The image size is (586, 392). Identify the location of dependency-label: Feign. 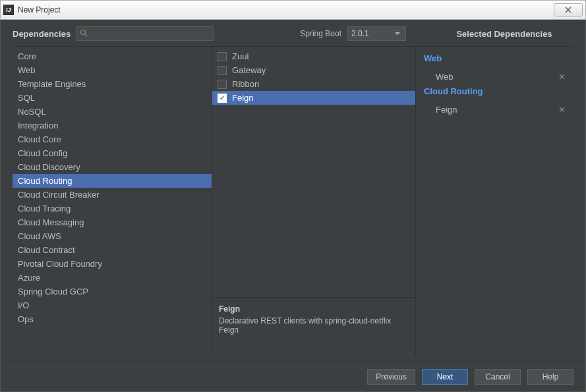
(243, 98).